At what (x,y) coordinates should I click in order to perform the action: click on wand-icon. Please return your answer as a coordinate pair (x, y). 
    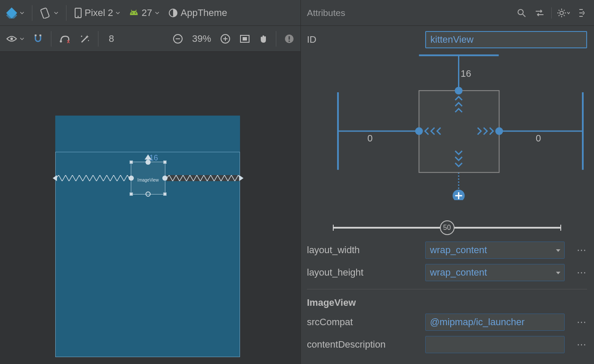
    Looking at the image, I should click on (85, 39).